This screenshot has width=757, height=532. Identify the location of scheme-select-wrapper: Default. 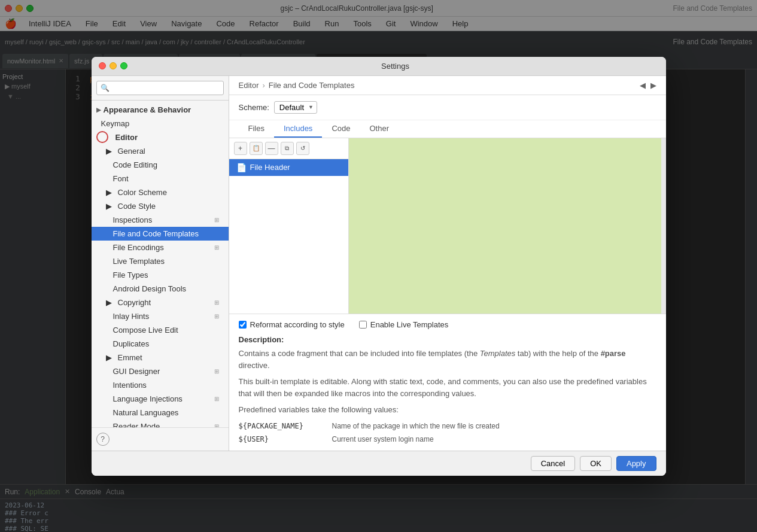
(296, 108).